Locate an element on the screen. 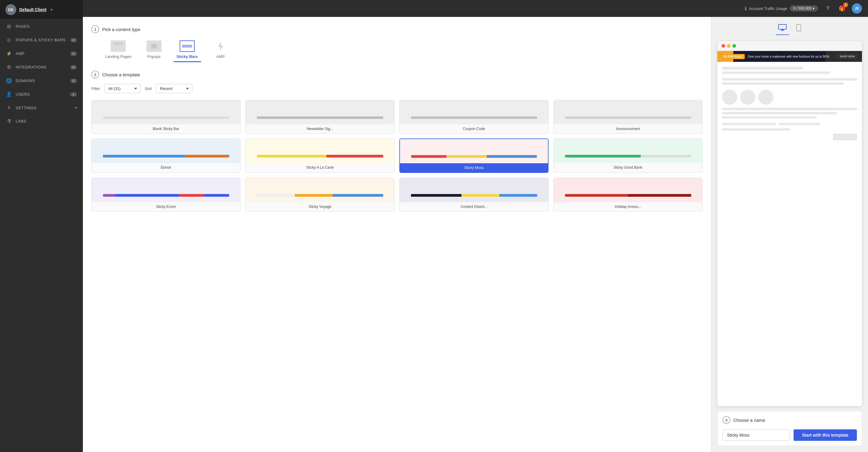 The image size is (868, 452). pages-icon: ⊞ is located at coordinates (9, 26).